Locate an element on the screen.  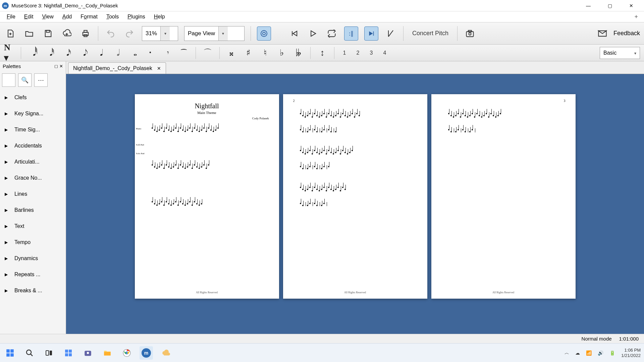
tie-button: ⁀ is located at coordinates (184, 53).